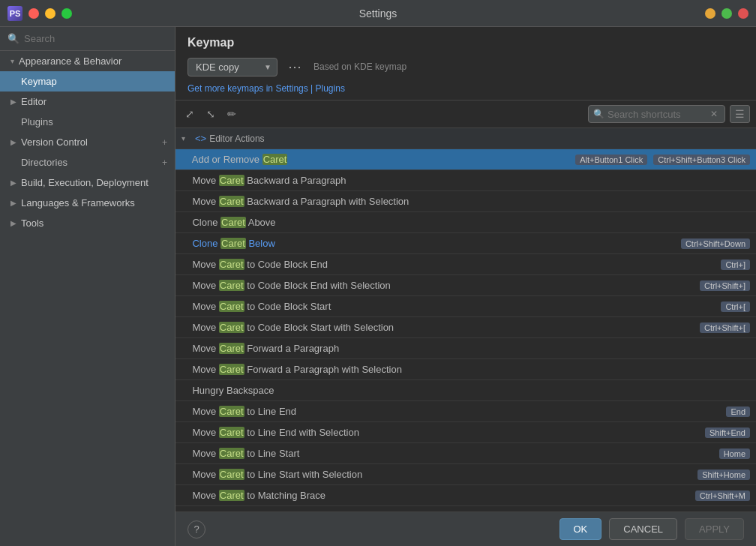 This screenshot has width=756, height=546. What do you see at coordinates (87, 39) in the screenshot?
I see `sidebar-search-bar: 🔍` at bounding box center [87, 39].